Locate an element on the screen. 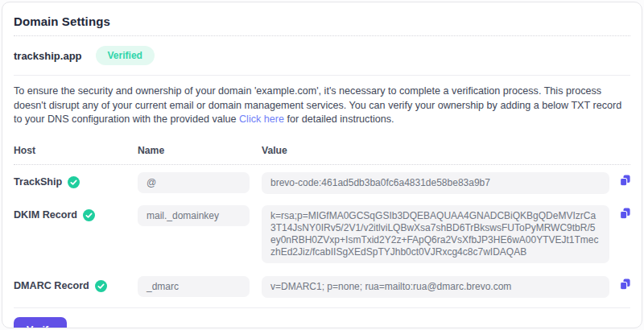 The height and width of the screenshot is (330, 644). status-badge: Verified is located at coordinates (126, 56).